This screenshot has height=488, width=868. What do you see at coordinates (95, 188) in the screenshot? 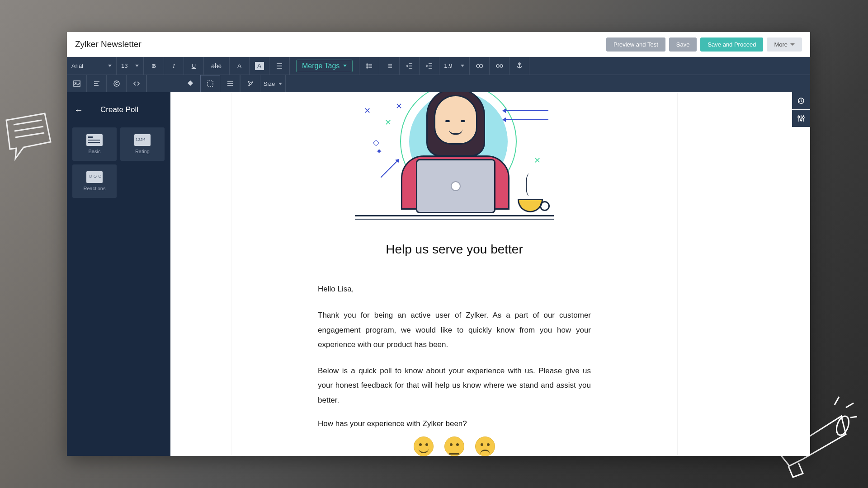
I see `poll-tile-label: Reactions` at bounding box center [95, 188].